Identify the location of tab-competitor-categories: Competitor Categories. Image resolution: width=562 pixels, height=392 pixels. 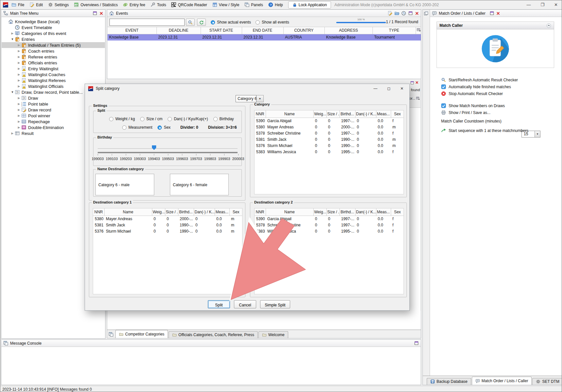
(142, 334).